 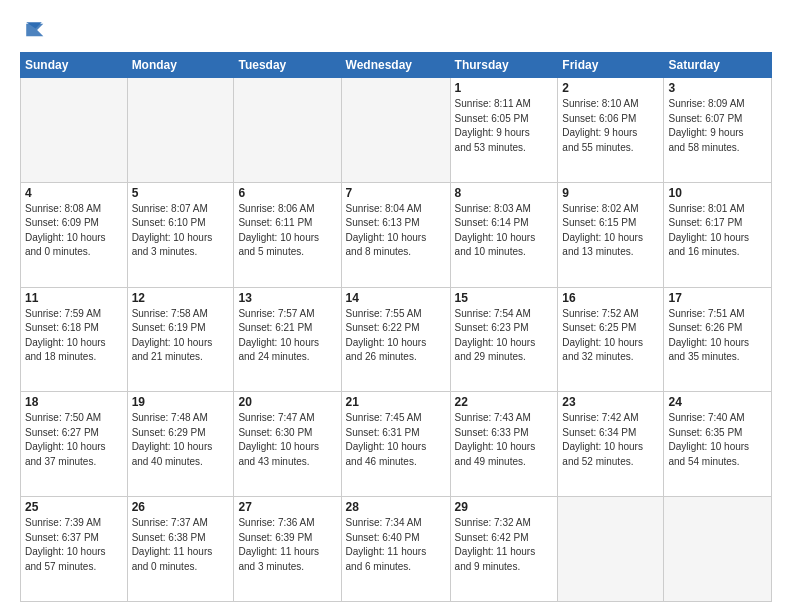 What do you see at coordinates (36, 30) in the screenshot?
I see `logo` at bounding box center [36, 30].